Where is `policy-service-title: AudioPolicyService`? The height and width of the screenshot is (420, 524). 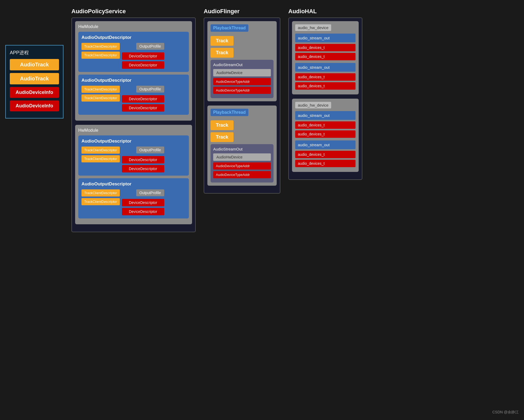 policy-service-title: AudioPolicyService is located at coordinates (134, 11).